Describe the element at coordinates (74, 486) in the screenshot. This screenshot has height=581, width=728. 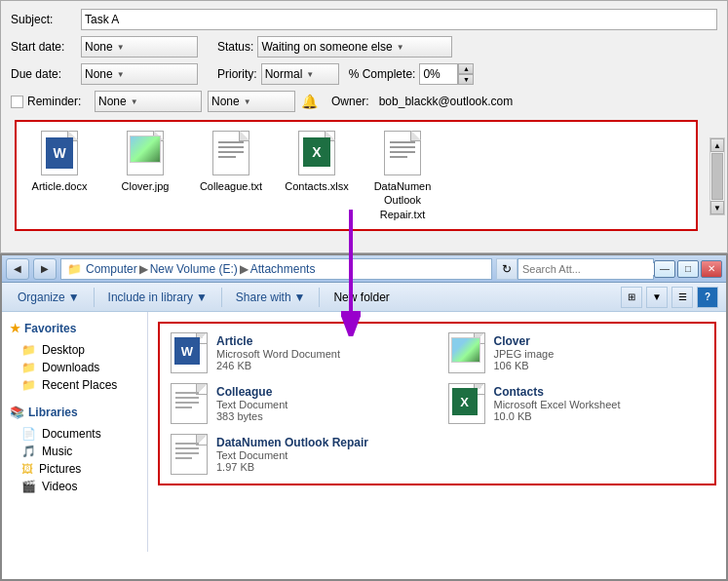
I see `sidebar-item-videos: 🎬 Videos` at that location.